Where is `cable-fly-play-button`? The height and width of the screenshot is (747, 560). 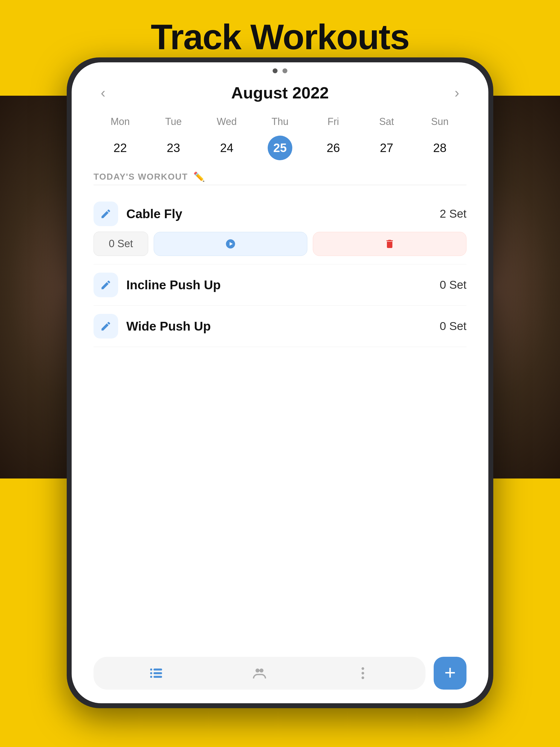 cable-fly-play-button is located at coordinates (230, 244).